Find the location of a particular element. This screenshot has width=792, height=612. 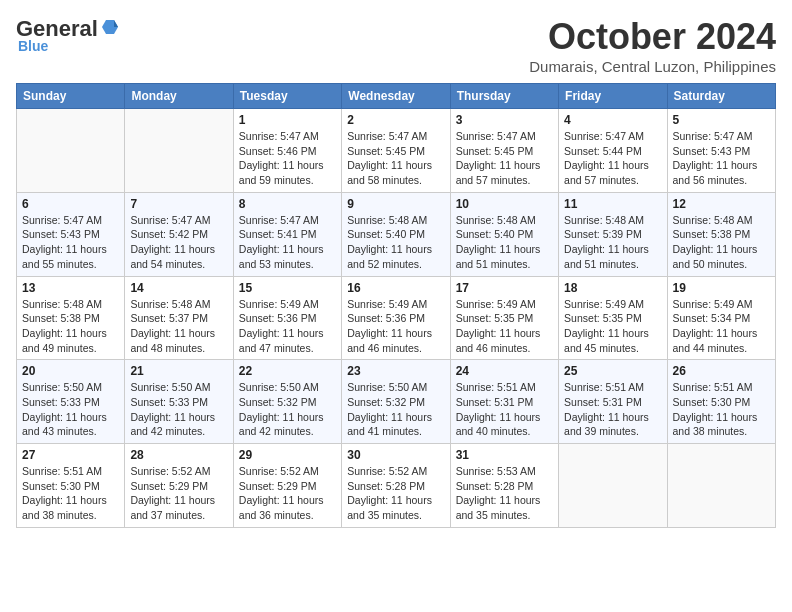

day-number: 9 is located at coordinates (396, 204).